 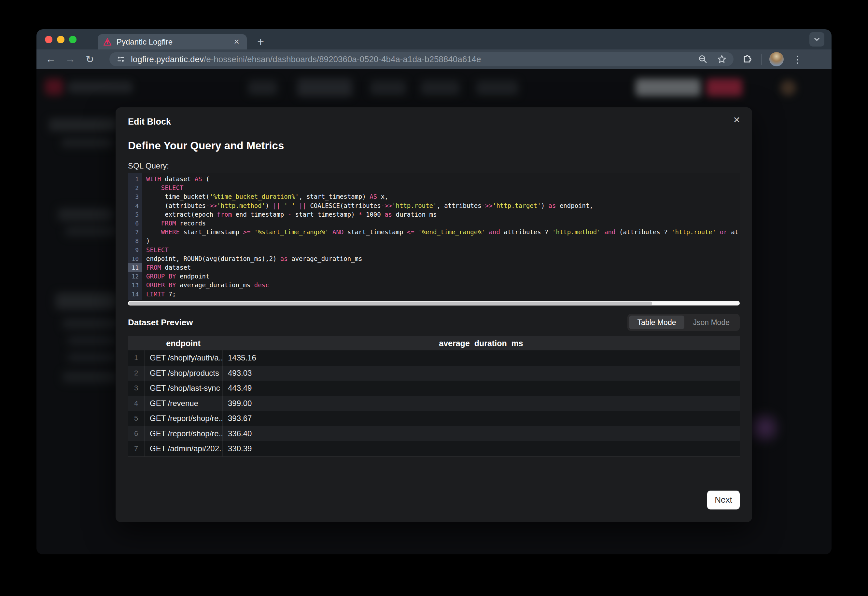 What do you see at coordinates (174, 42) in the screenshot?
I see `tab-title: Pydantic Logfire` at bounding box center [174, 42].